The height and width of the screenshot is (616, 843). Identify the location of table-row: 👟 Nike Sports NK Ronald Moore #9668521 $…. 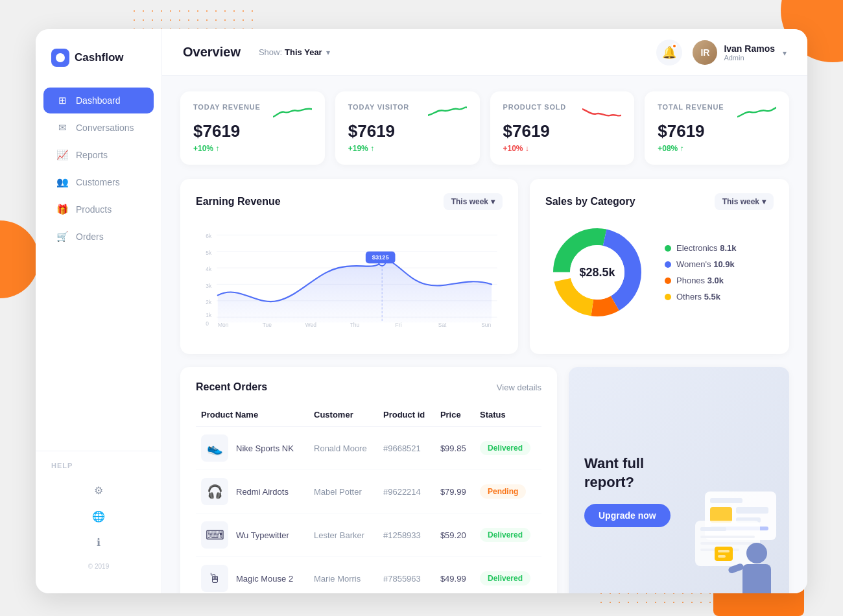
(368, 449).